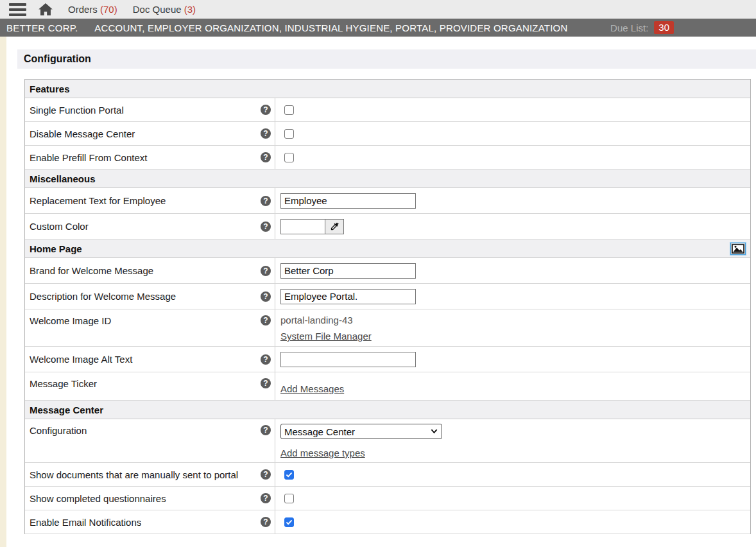 This screenshot has width=756, height=547. What do you see at coordinates (133, 475) in the screenshot?
I see `row-label: Show documents that are manually sent to…` at bounding box center [133, 475].